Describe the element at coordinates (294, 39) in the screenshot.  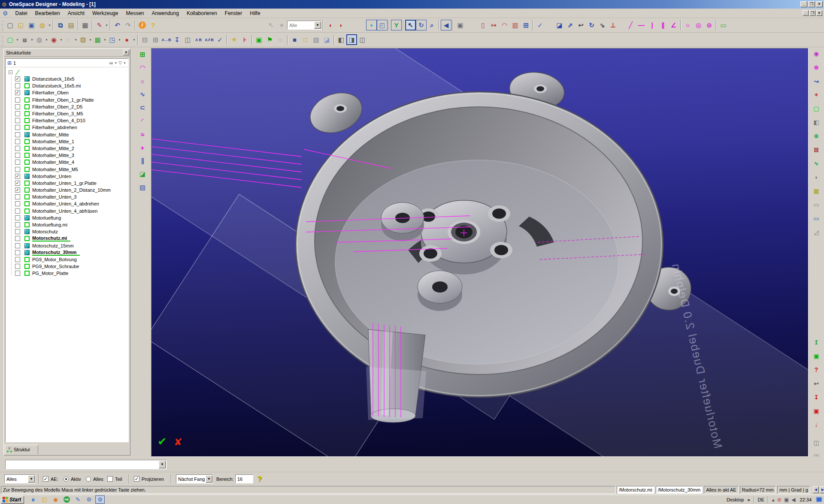
I see `shaded-view-button: ■` at that location.